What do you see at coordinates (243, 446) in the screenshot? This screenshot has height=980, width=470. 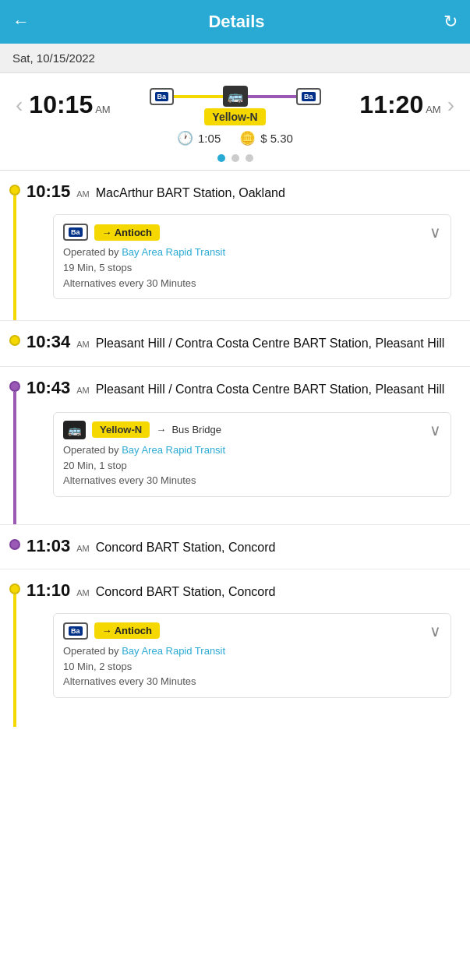 I see `stop-content-3: 10:43 AM Pleasant Hill / Contra Costa Ce…` at bounding box center [243, 446].